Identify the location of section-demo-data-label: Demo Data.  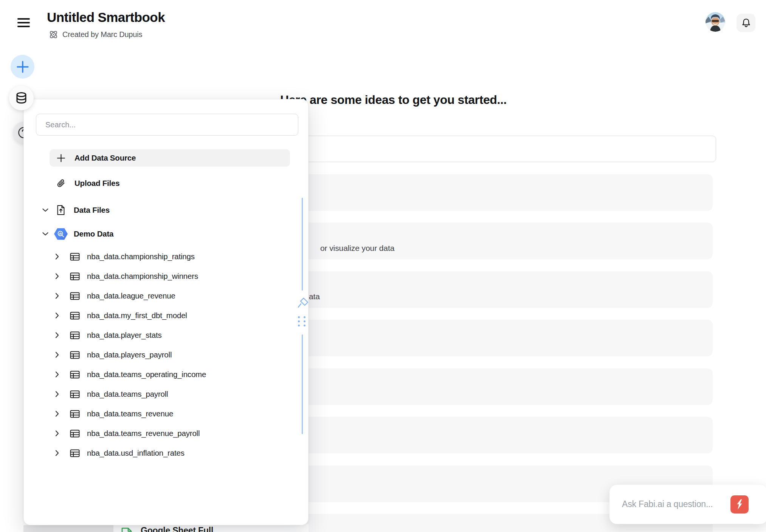
(94, 234).